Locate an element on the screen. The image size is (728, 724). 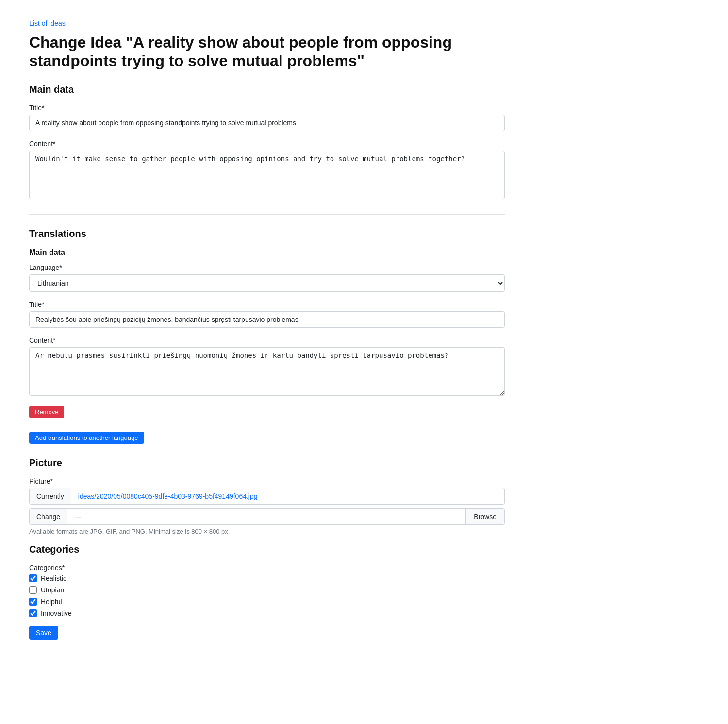
save-wrapper: Save is located at coordinates (267, 633).